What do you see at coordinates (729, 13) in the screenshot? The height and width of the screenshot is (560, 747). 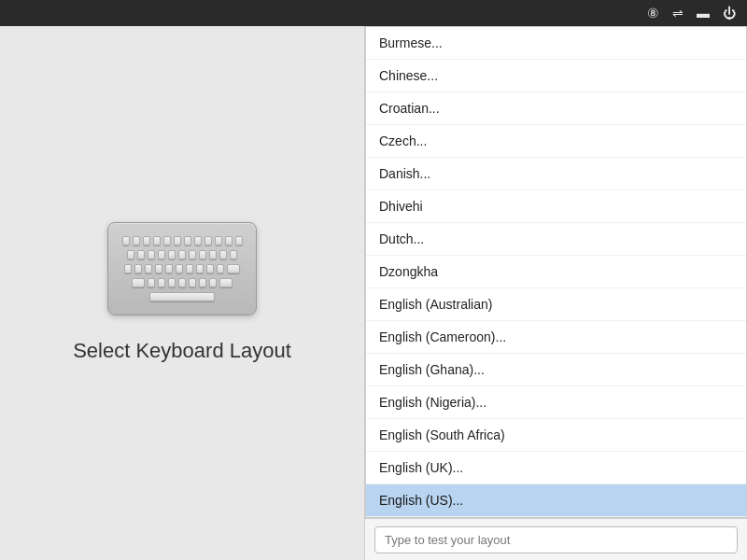 I see `power-icon: ⏻` at bounding box center [729, 13].